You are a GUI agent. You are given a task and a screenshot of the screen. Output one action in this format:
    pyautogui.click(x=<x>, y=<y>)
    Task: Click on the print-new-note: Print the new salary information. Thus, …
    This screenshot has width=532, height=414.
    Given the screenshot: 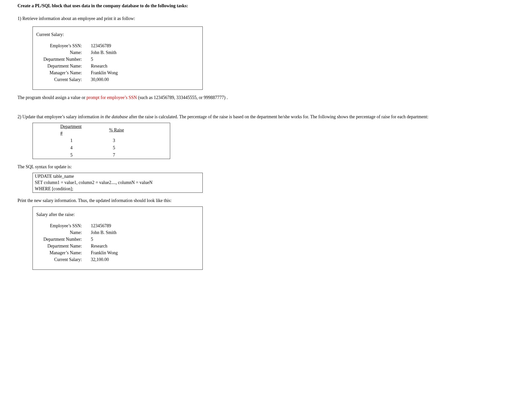 What is the action you would take?
    pyautogui.click(x=274, y=200)
    